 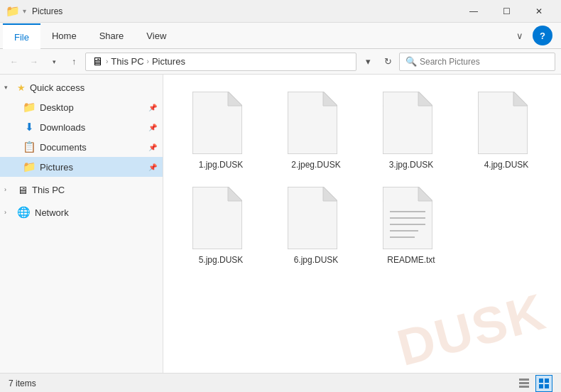 I want to click on statusbar: 7 items, so click(x=280, y=382).